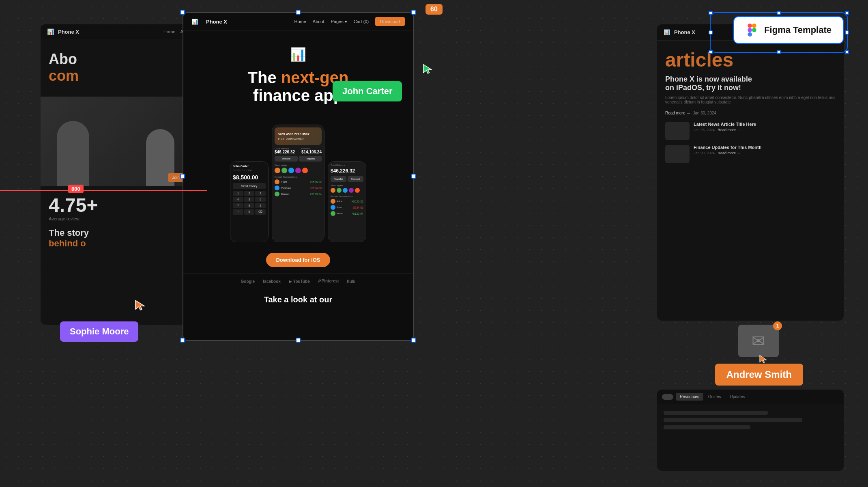  I want to click on frame-number-badge: 60, so click(434, 9).